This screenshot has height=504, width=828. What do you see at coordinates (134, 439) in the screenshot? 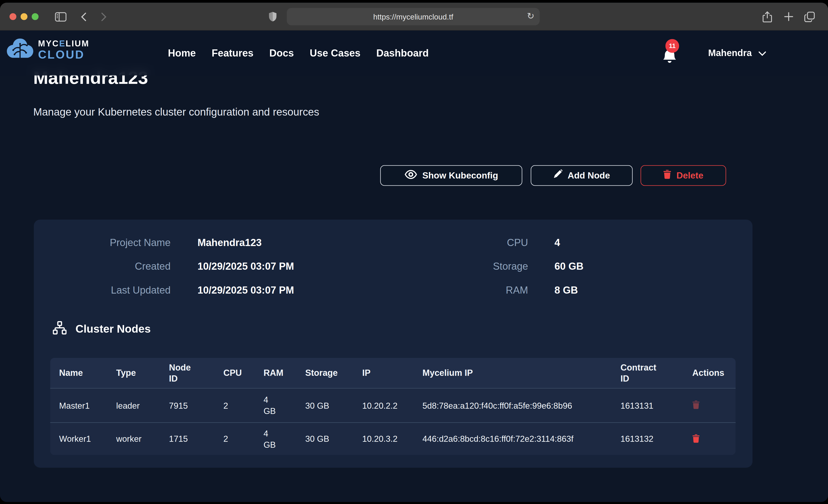
I see `node-type: worker` at bounding box center [134, 439].